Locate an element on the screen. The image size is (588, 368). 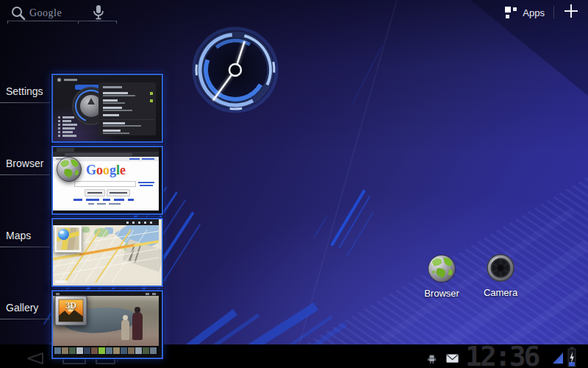
recents-label: Maps is located at coordinates (18, 236).